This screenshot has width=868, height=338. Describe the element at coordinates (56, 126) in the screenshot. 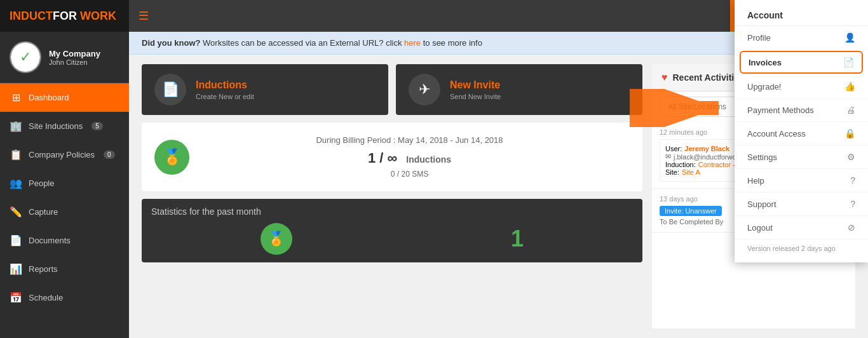

I see `sidebar-item-label: Site Inductions` at that location.